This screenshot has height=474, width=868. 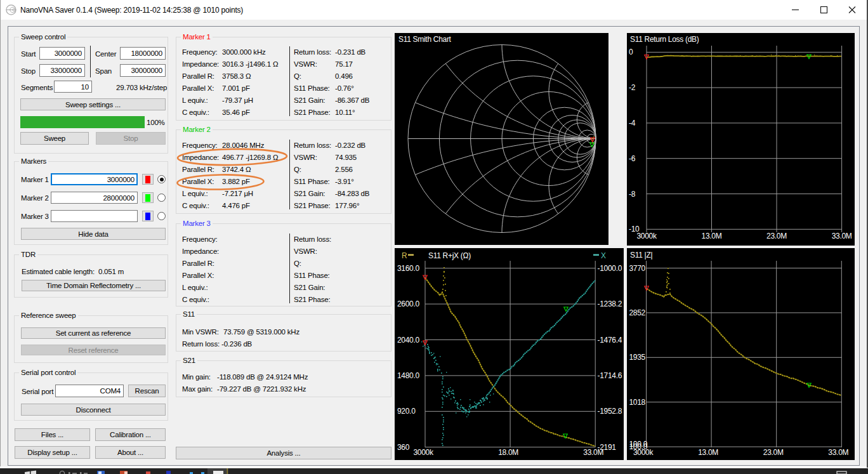 I want to click on svg-text: -1238.2, so click(x=610, y=304).